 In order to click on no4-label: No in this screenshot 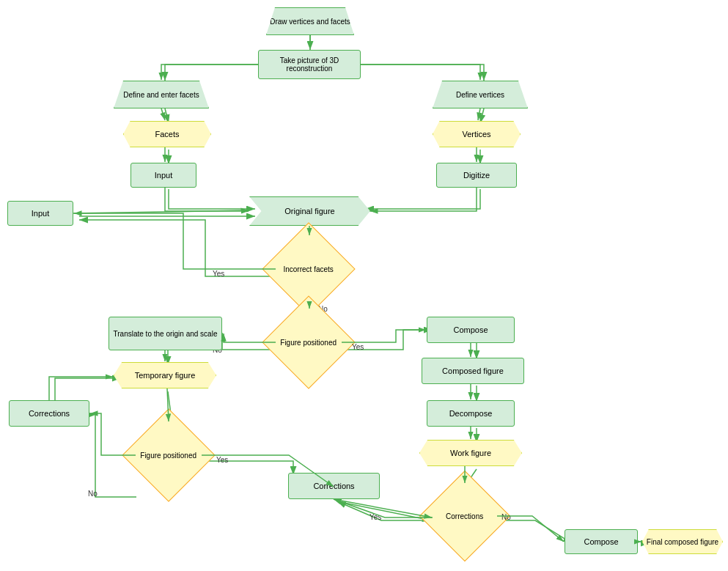, I will do `click(506, 517)`.